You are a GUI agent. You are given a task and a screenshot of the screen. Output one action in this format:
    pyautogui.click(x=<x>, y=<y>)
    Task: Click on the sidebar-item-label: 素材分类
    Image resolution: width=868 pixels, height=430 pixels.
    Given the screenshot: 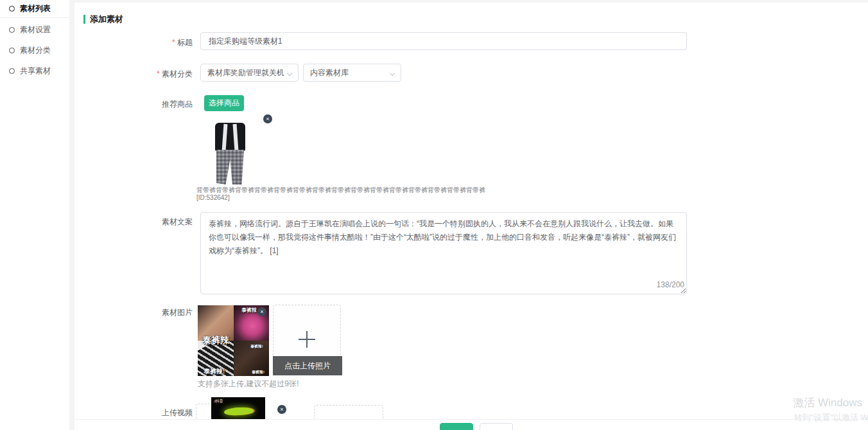 What is the action you would take?
    pyautogui.click(x=35, y=50)
    